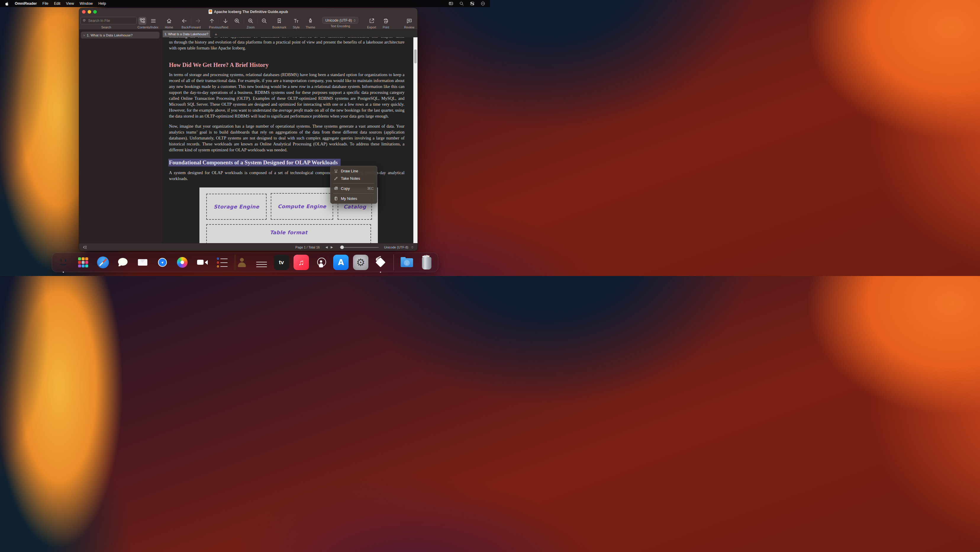 This screenshot has height=552, width=980. I want to click on export-icon, so click(371, 21).